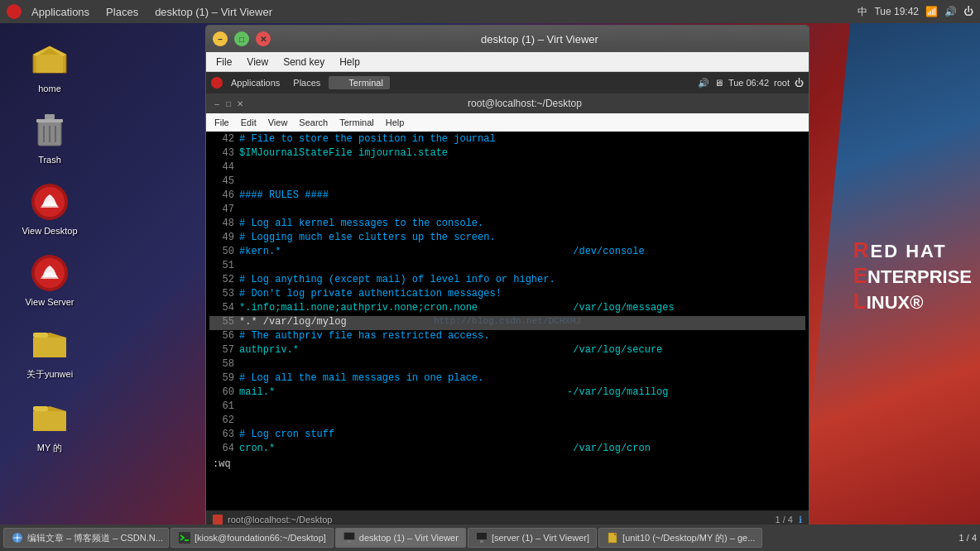 The width and height of the screenshot is (980, 551). I want to click on guest-network-icon: 🖥, so click(718, 83).